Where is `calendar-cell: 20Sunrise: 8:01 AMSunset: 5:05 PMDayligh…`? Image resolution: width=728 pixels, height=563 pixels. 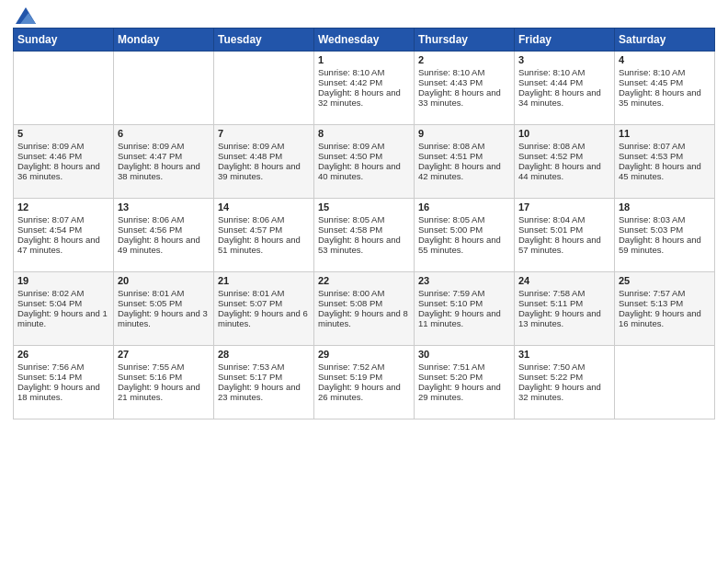 calendar-cell: 20Sunrise: 8:01 AMSunset: 5:05 PMDayligh… is located at coordinates (164, 309).